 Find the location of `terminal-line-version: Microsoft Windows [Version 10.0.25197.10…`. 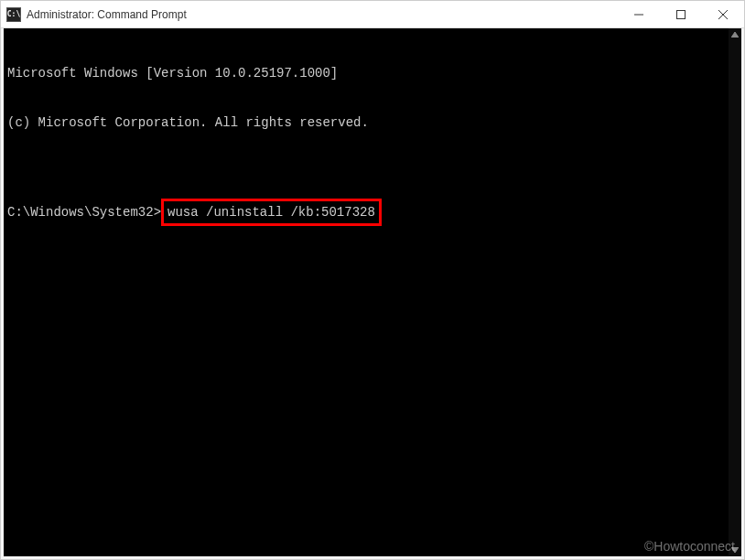

terminal-line-version: Microsoft Windows [Version 10.0.25197.10… is located at coordinates (372, 73).